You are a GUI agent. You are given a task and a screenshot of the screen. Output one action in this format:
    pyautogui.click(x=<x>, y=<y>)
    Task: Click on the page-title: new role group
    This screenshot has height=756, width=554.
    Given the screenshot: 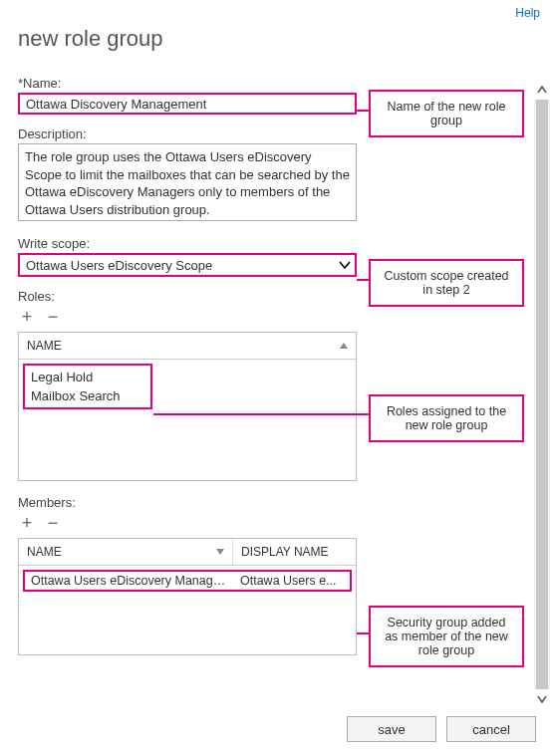 What is the action you would take?
    pyautogui.click(x=286, y=39)
    